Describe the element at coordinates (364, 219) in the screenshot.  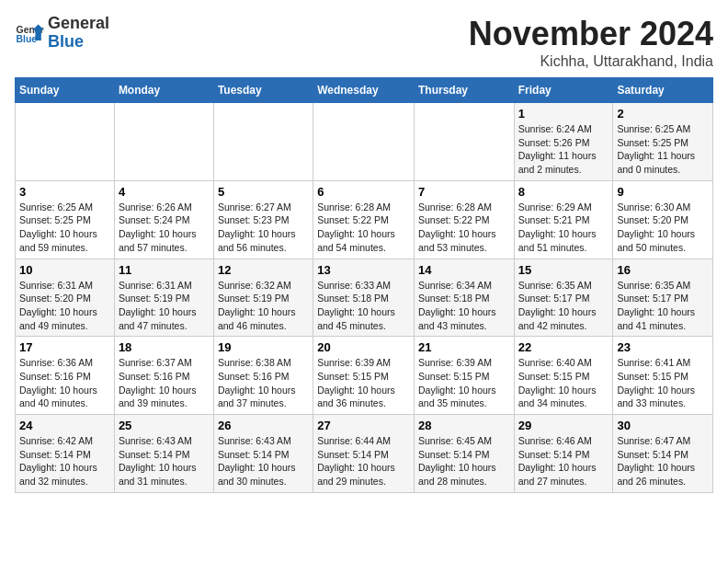
I see `calendar-day-cell: 6Sunrise: 6:28 AM Sunset: 5:22 PM Daylig…` at that location.